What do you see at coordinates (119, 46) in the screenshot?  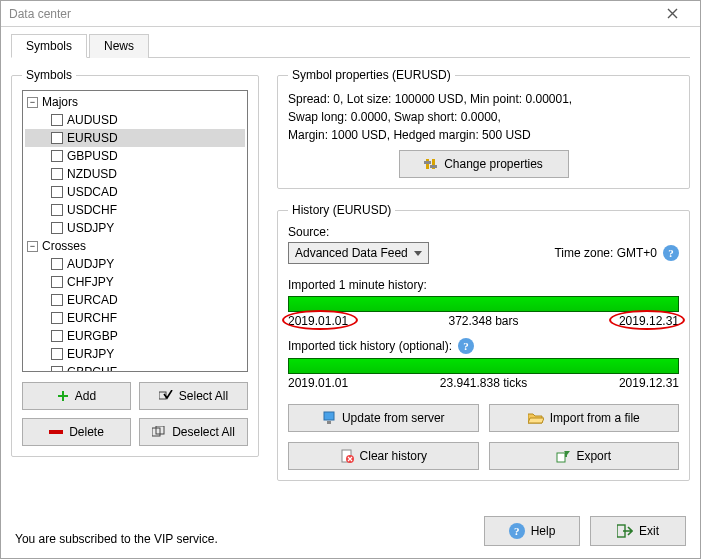 I see `tab-news: News` at bounding box center [119, 46].